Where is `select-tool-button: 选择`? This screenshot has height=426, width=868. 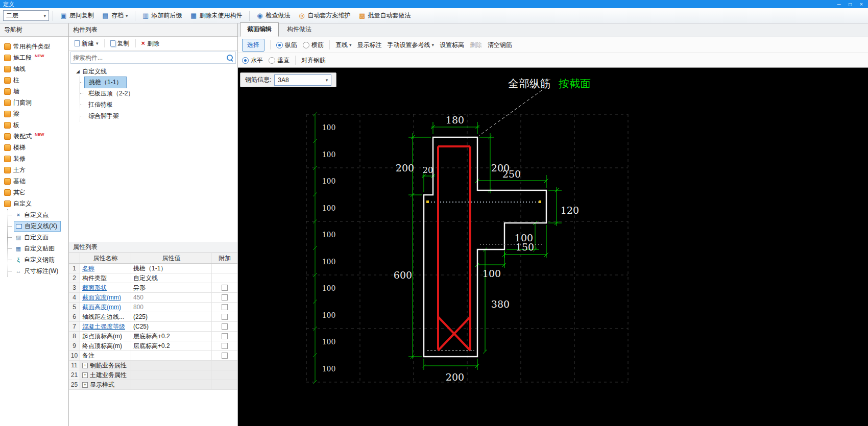 select-tool-button: 选择 is located at coordinates (253, 45).